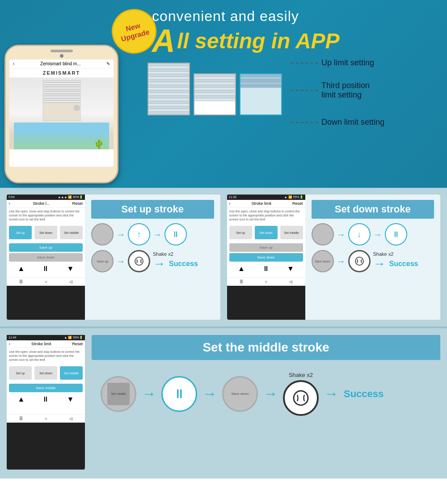 This screenshot has height=504, width=447. Describe the element at coordinates (21, 269) in the screenshot. I see `up-icon: ▲` at that location.